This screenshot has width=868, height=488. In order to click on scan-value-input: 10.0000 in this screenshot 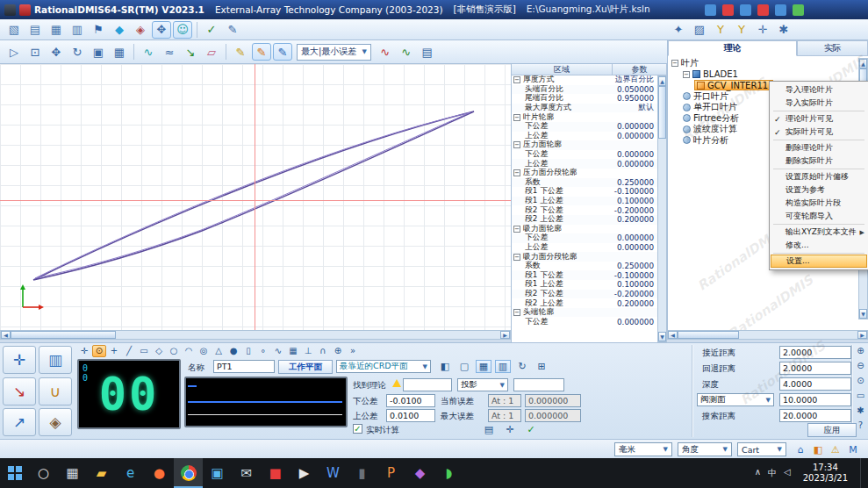, I will do `click(815, 400)`.